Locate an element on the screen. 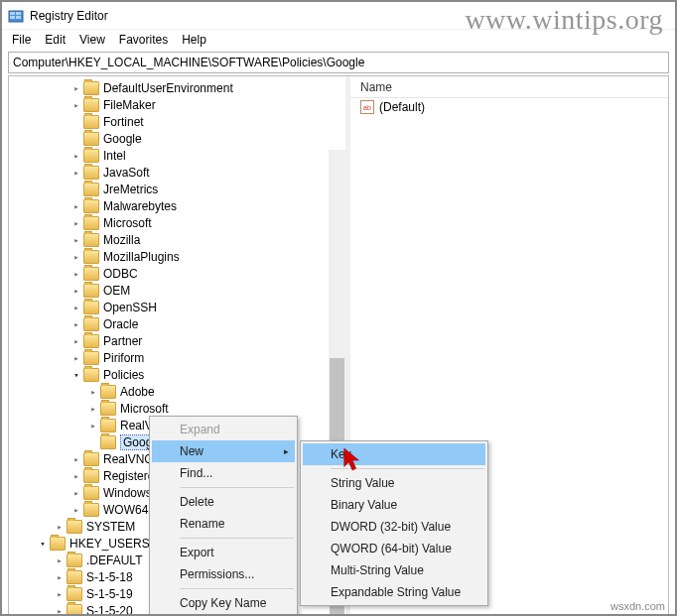 This screenshot has height=616, width=677. menu-item-find: Find... is located at coordinates (223, 473).